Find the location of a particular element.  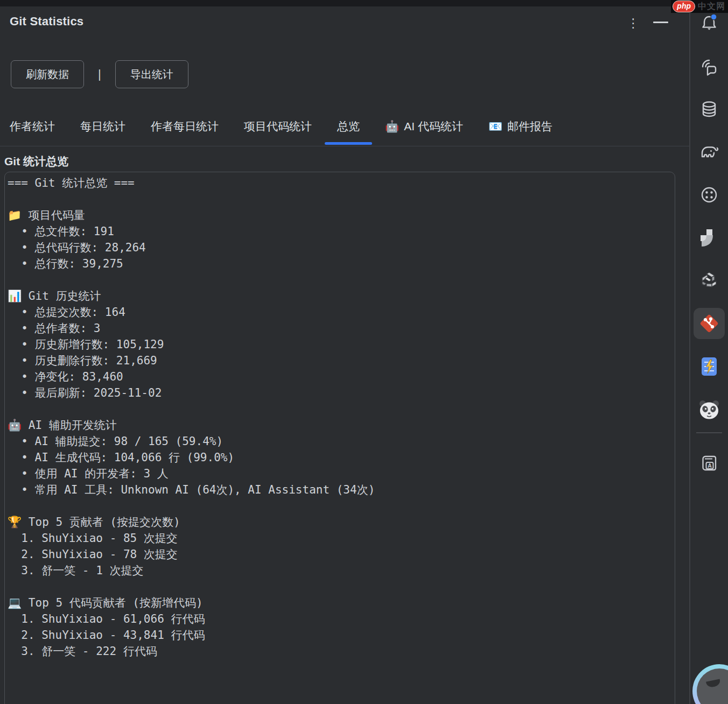

sidebar-item-quarter-plus is located at coordinates (709, 238).